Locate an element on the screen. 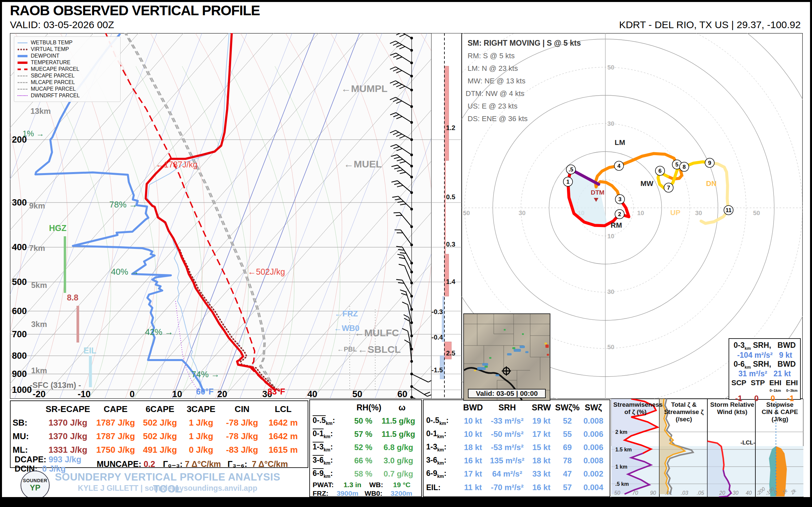 The image size is (812, 507). panel1-title: Streamwisenessof ζ (%) is located at coordinates (636, 408).